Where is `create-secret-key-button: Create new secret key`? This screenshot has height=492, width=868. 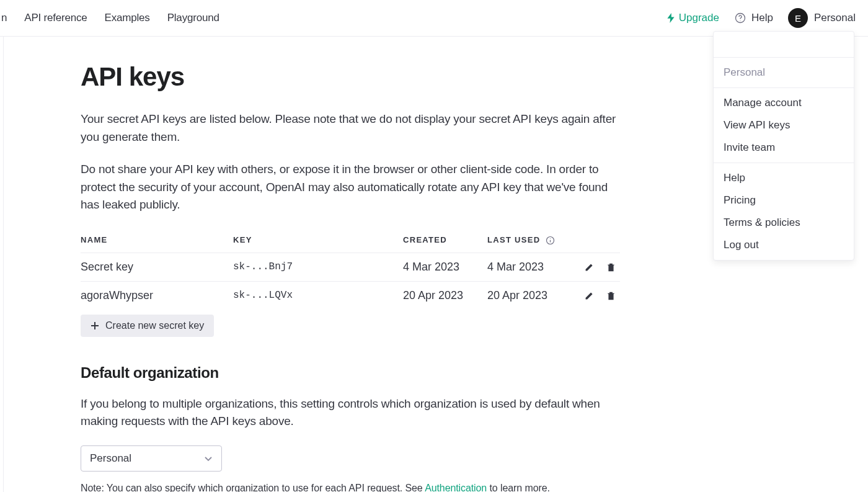 create-secret-key-button: Create new secret key is located at coordinates (148, 326).